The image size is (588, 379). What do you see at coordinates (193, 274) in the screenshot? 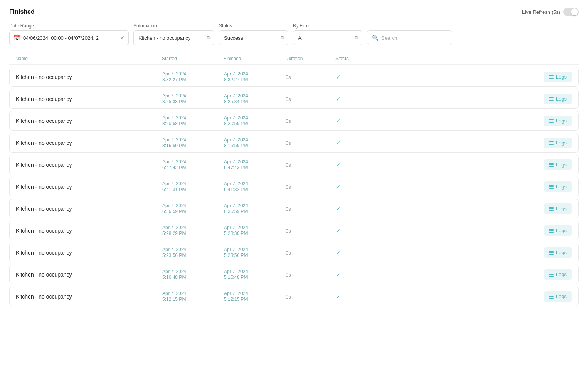
I see `row-started: Apr 7, 2024 5:16:48 PM` at bounding box center [193, 274].